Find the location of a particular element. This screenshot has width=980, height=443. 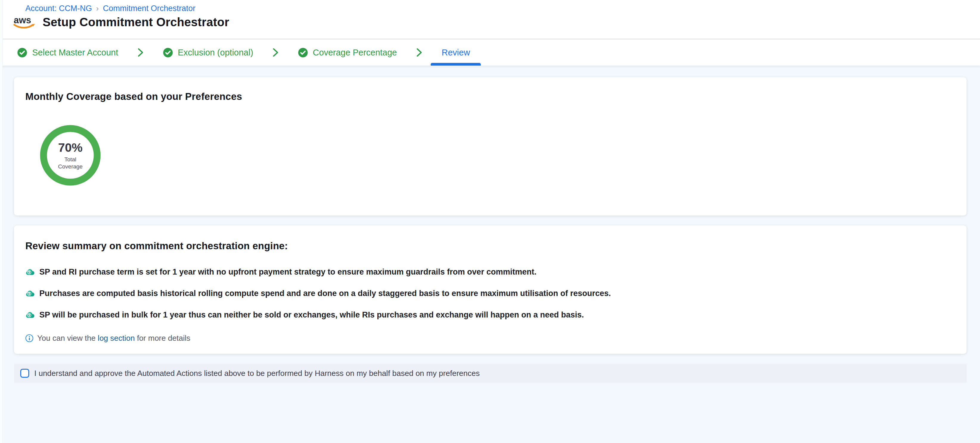

donut-value: 70% is located at coordinates (70, 148).